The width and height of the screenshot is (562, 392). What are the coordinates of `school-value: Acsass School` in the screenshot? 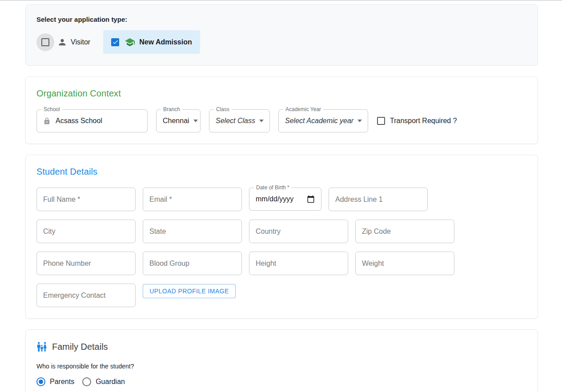 It's located at (79, 121).